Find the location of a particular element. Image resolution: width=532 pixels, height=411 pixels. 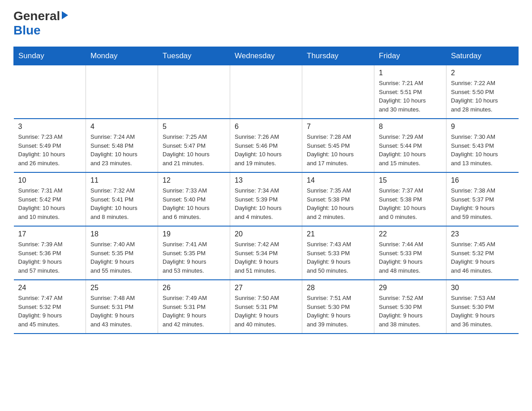

calendar-day: 26Sunrise: 7:49 AM Sunset: 5:31 PM Dayli… is located at coordinates (194, 307).